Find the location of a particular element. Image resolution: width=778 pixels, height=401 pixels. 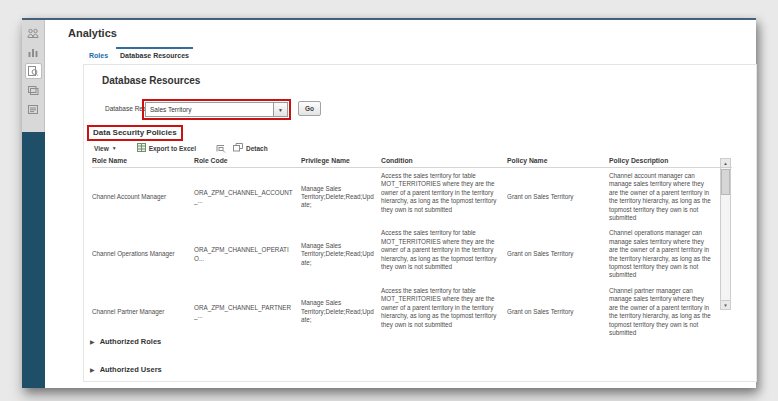

cell-role-name: Channel Partner Manager is located at coordinates (143, 312).